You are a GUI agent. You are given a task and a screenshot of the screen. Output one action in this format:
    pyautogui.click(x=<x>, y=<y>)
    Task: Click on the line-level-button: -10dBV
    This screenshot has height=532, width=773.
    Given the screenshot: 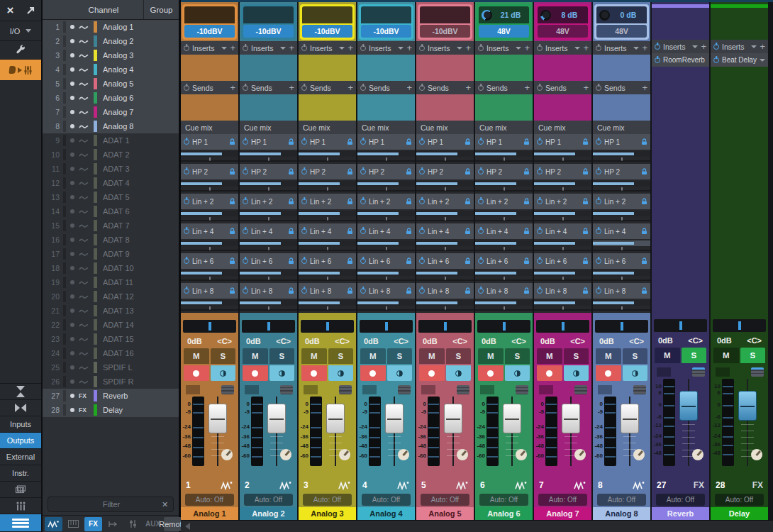 What is the action you would take?
    pyautogui.click(x=328, y=31)
    